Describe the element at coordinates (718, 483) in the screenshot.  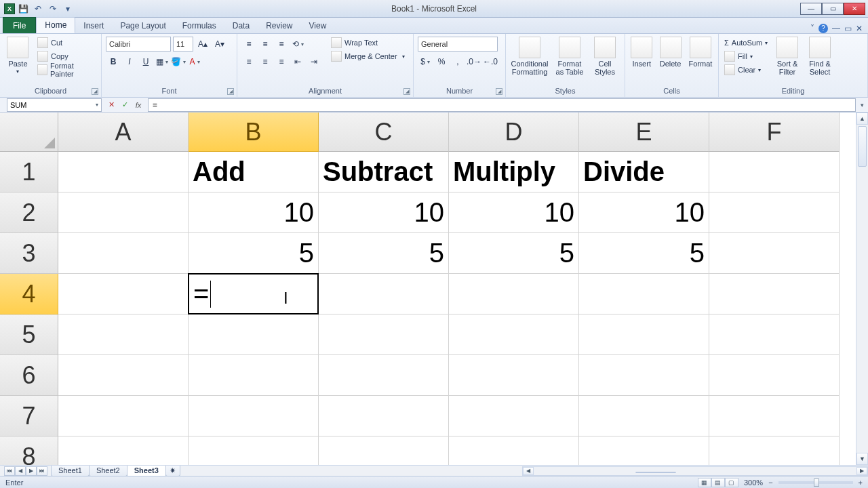
I see `page-layout-view-button: ▤` at that location.